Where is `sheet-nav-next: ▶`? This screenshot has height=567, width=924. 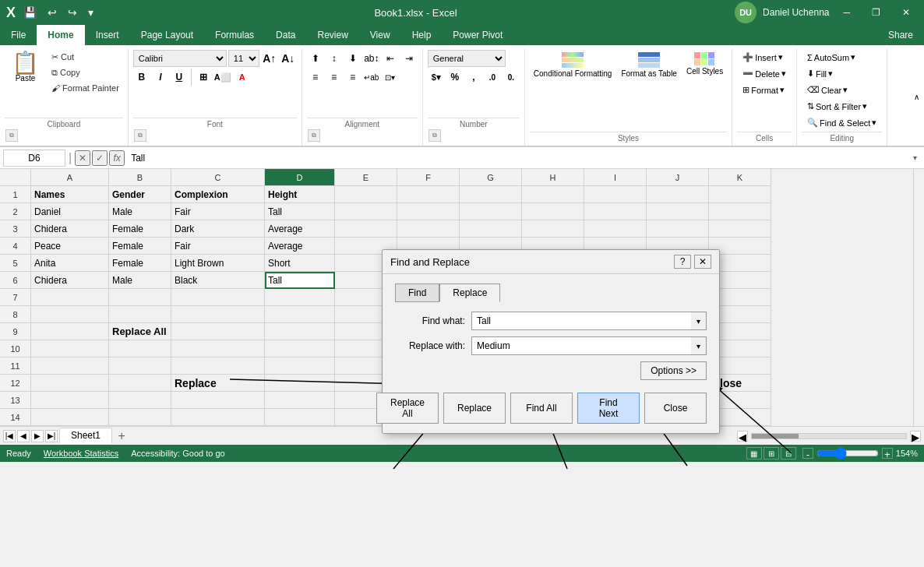 sheet-nav-next: ▶ is located at coordinates (37, 436).